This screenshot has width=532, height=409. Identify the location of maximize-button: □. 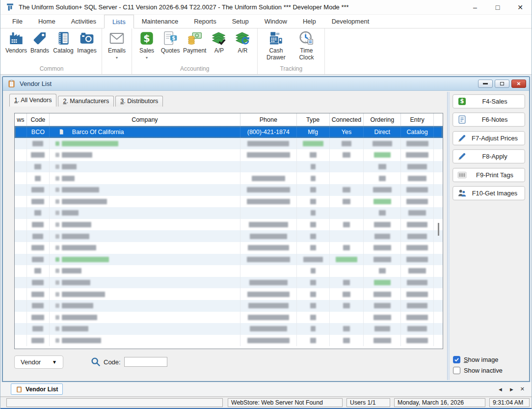
(498, 7).